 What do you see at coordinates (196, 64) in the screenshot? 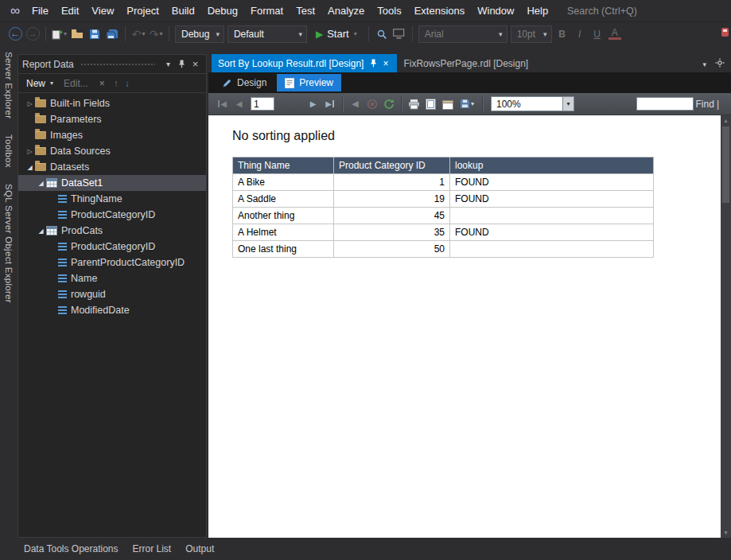
I see `close-panel-button: ×` at bounding box center [196, 64].